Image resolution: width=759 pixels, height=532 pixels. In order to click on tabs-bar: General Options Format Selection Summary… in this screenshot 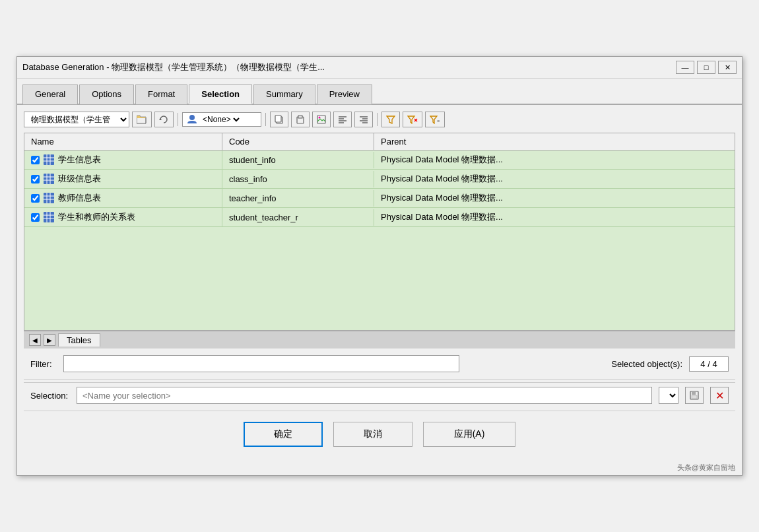, I will do `click(380, 92)`.